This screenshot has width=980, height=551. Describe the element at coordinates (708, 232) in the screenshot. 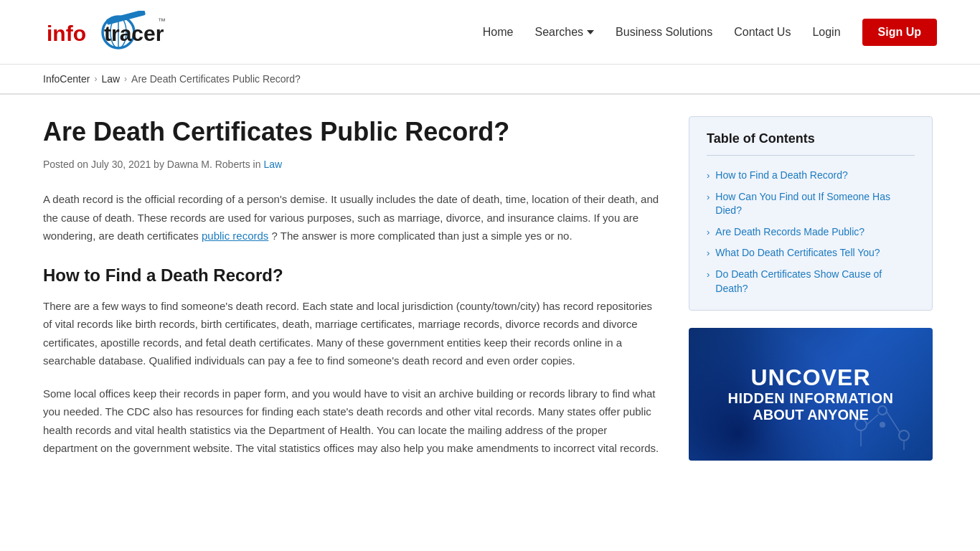

I see `toc-chevron-3: ›` at that location.